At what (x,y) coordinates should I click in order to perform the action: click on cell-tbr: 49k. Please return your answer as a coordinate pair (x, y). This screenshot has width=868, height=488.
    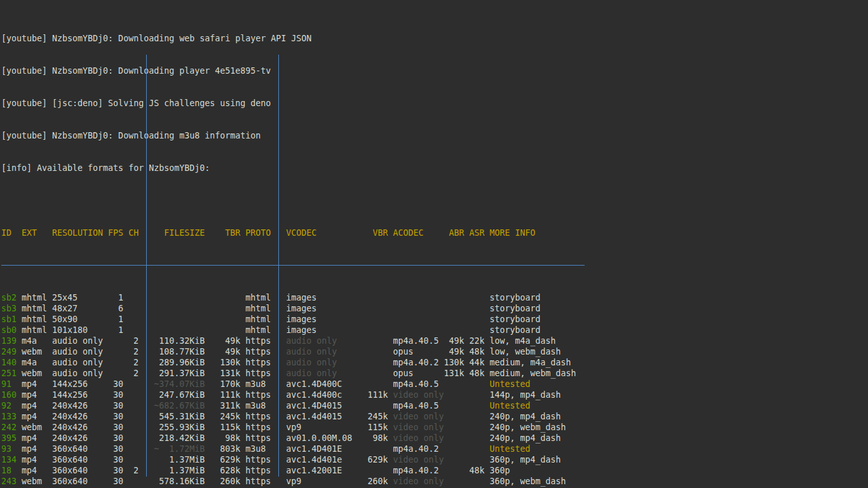
    Looking at the image, I should click on (225, 341).